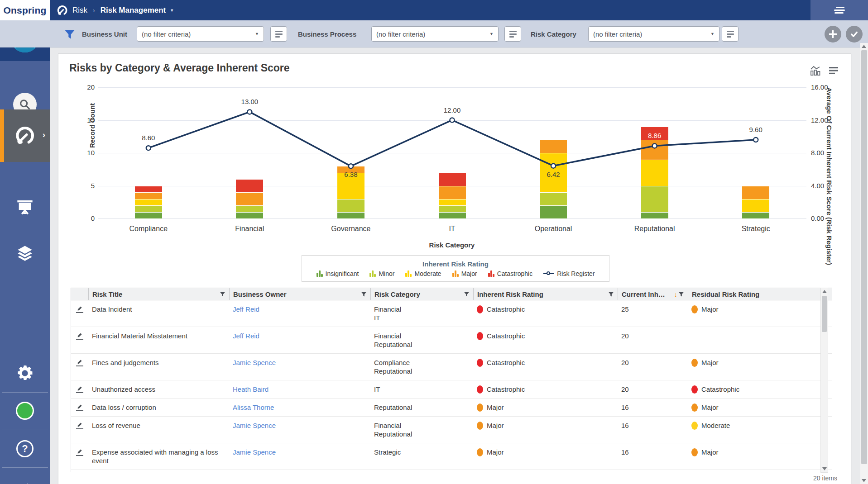 This screenshot has height=484, width=868. Describe the element at coordinates (451, 408) in the screenshot. I see `table-row: Data loss / corruptionAlissa ThorneReput…` at that location.